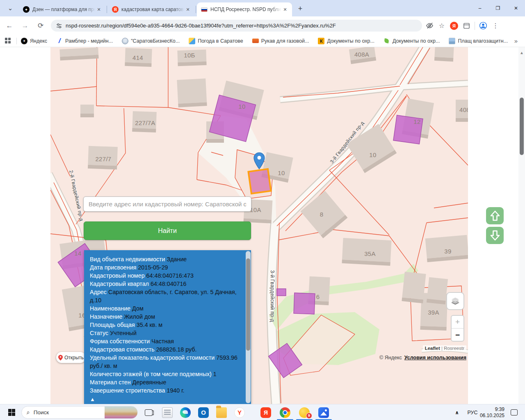  What do you see at coordinates (436, 358) in the screenshot?
I see `terms-link: Условия использования` at bounding box center [436, 358].